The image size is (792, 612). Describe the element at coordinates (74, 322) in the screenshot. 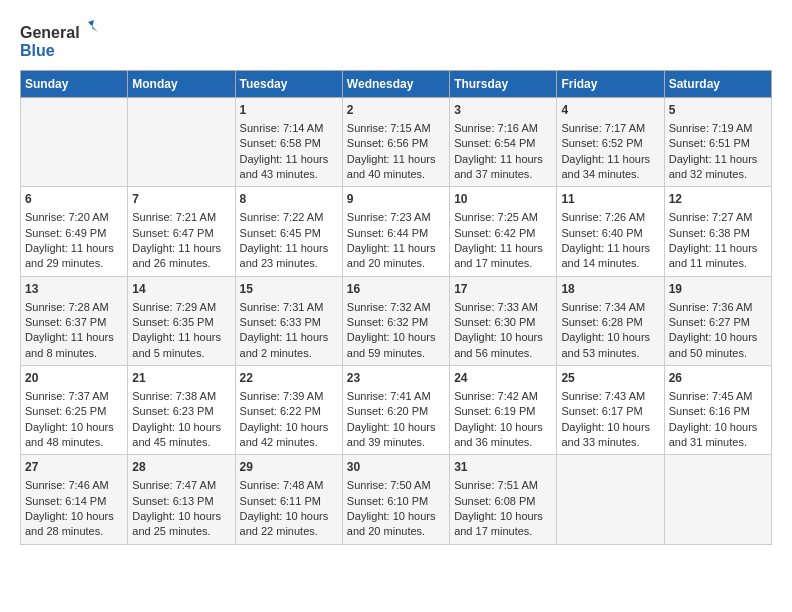

I see `day-info: Sunset: 6:37 PM` at that location.